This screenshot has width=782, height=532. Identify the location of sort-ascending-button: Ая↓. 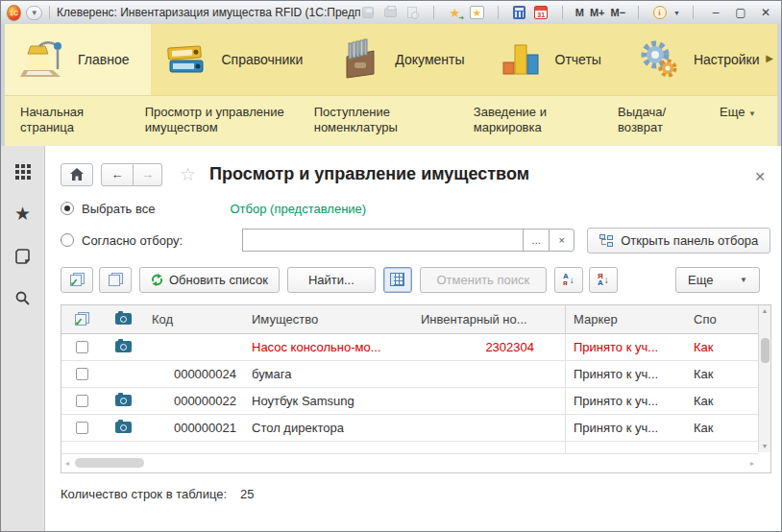
(569, 280).